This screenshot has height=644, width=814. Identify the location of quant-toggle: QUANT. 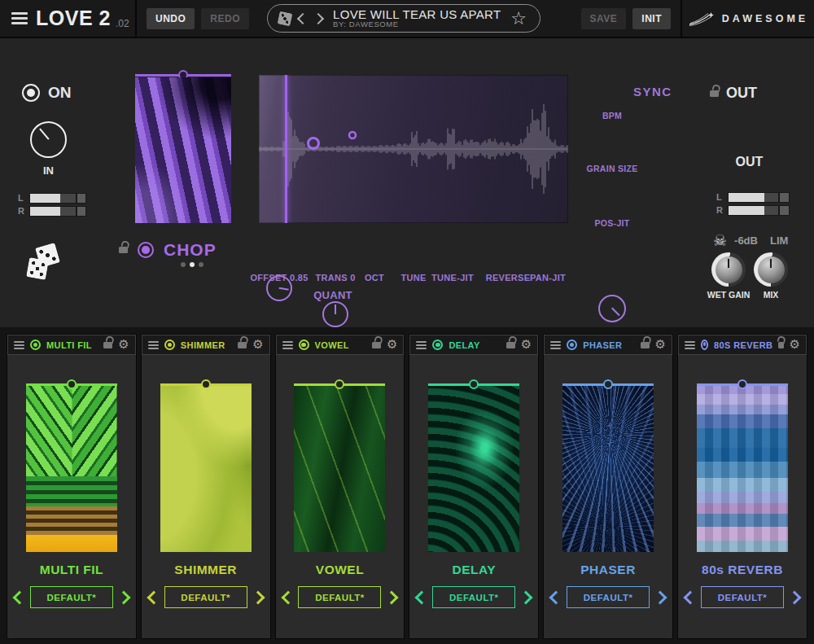
(333, 295).